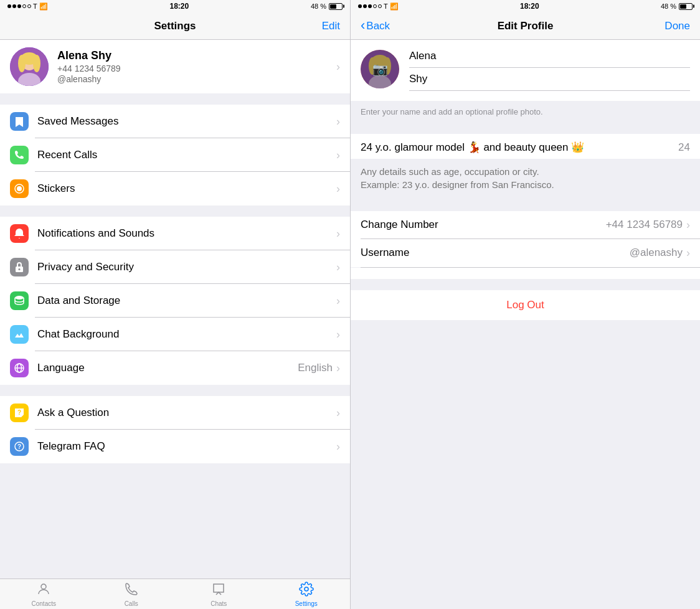 This screenshot has height=609, width=700. I want to click on menu-section-1: Saved Messages › Recent Calls ›, so click(175, 155).